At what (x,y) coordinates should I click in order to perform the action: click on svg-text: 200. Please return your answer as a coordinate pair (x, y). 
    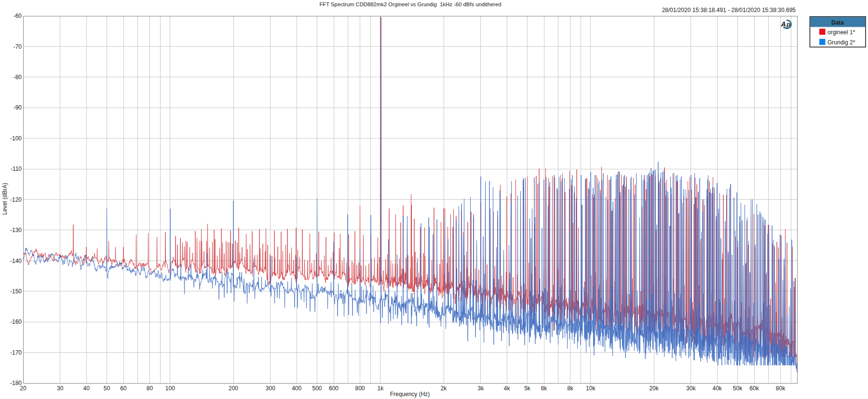
    Looking at the image, I should click on (233, 388).